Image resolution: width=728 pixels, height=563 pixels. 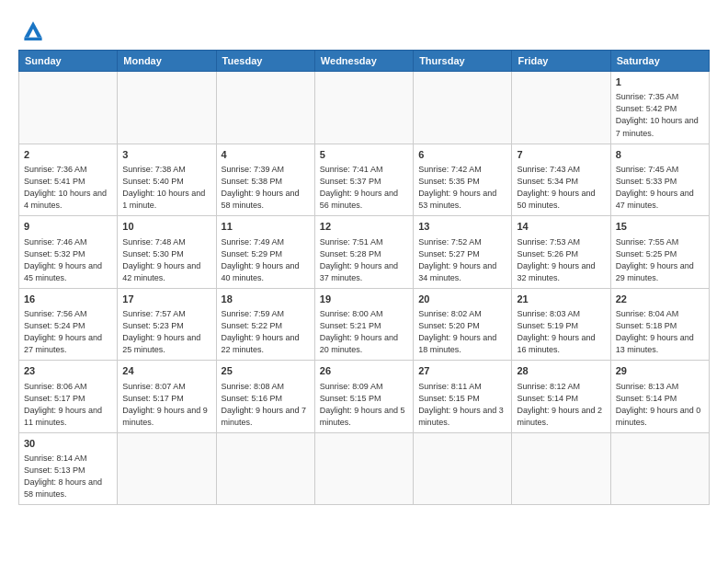 I want to click on day-info: Sunrise: 8:14 AM Sunset: 5:13 PM Dayligh…, so click(x=68, y=477).